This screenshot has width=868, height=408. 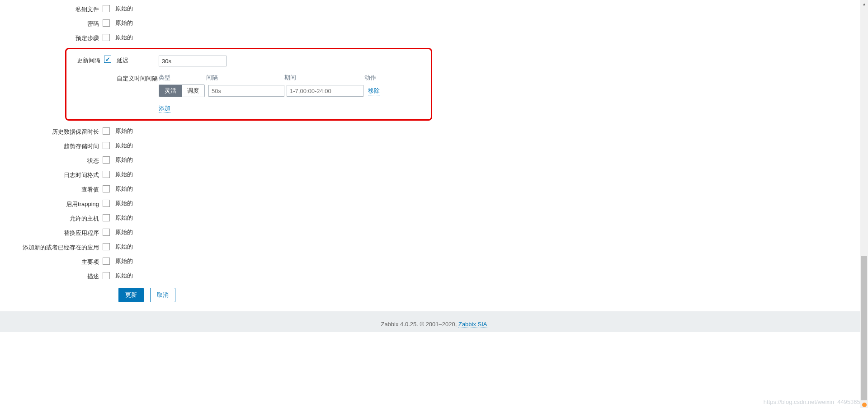 What do you see at coordinates (124, 174) in the screenshot?
I see `value-log-time: 原始的` at bounding box center [124, 174].